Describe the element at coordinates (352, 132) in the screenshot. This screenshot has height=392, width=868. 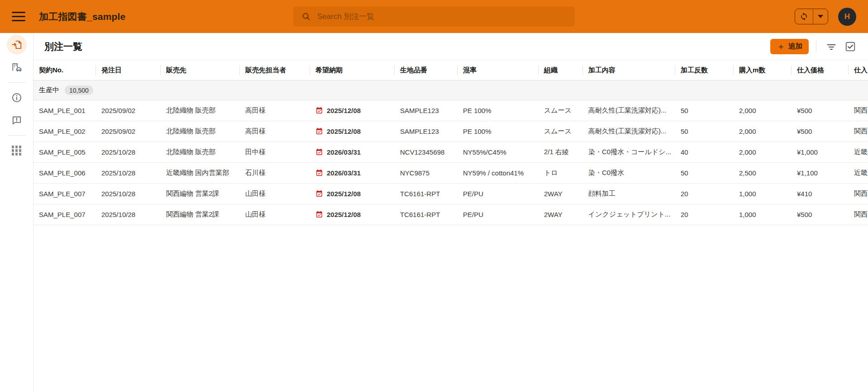
I see `cell-1-4: 2025/12/08` at that location.